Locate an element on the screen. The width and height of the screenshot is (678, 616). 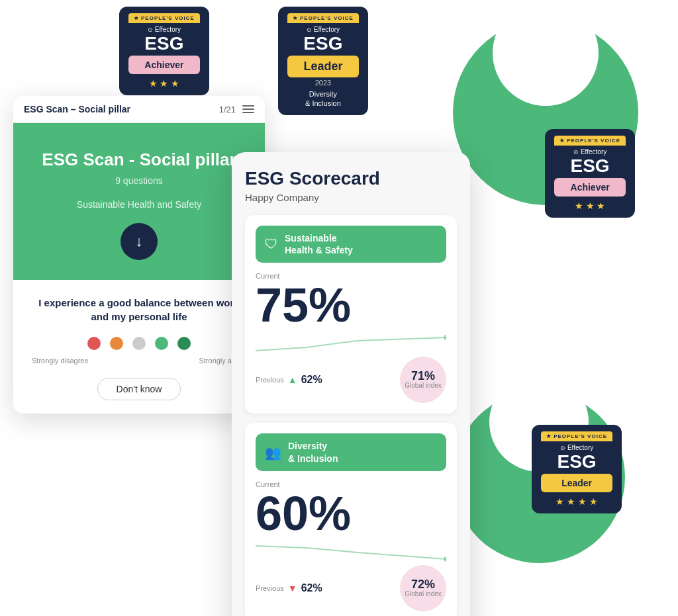
dont-know-button: Don't know is located at coordinates (139, 389).